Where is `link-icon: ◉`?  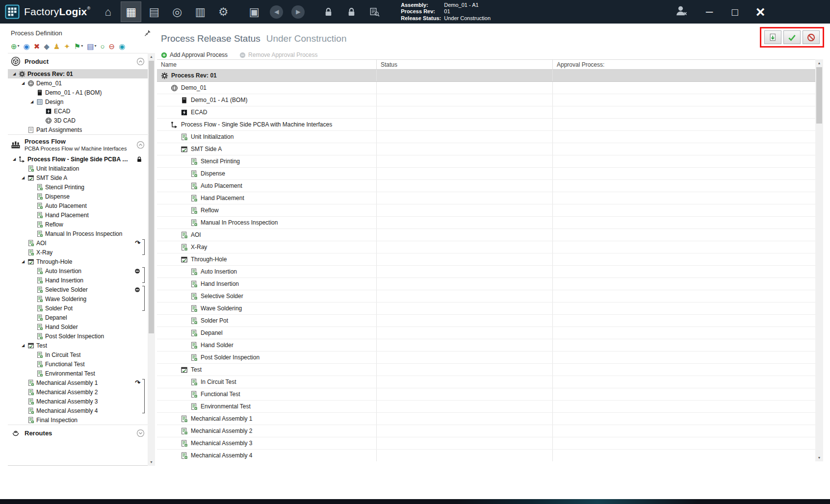
link-icon: ◉ is located at coordinates (26, 46).